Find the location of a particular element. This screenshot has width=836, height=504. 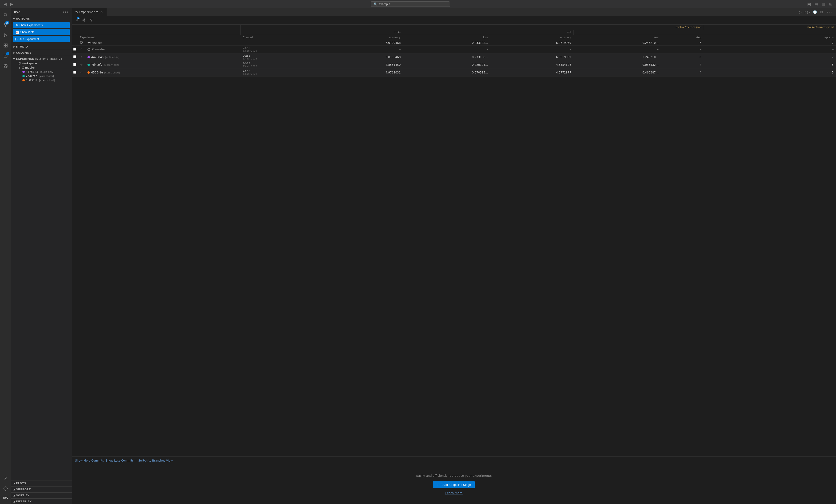

section-columns-header: ▼ COLUMNS is located at coordinates (41, 53).